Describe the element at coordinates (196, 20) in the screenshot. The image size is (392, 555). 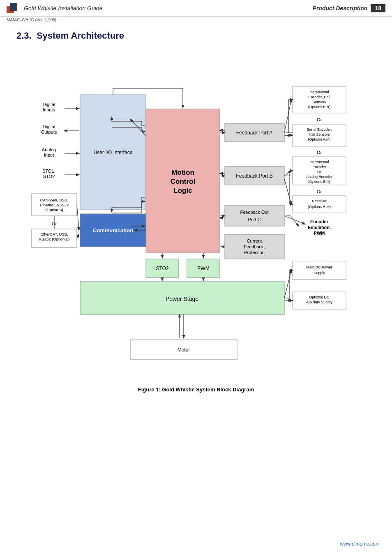
I see `header-sub: MAN-G-WHIIG (Ver. 1.208)` at that location.